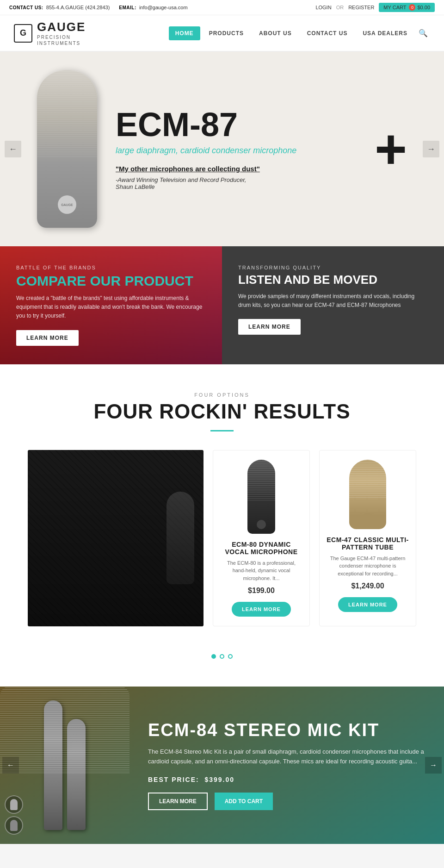 The width and height of the screenshot is (444, 868). I want to click on nav-dealers: USA DEALERS, so click(385, 33).